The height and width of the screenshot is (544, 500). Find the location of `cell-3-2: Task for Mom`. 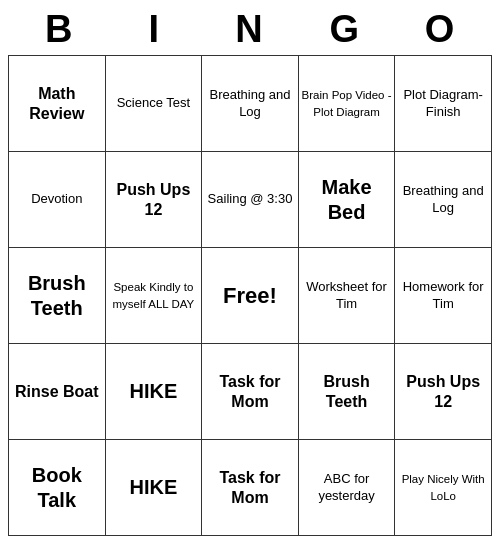

cell-3-2: Task for Mom is located at coordinates (250, 392).